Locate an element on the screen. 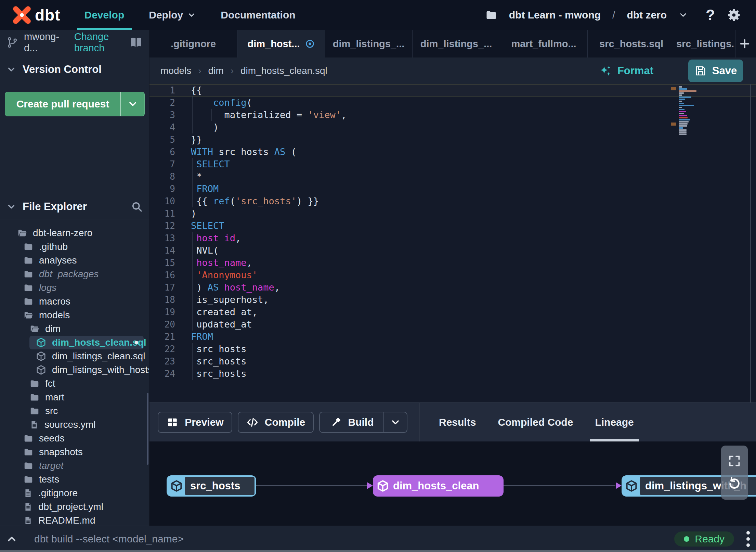 Image resolution: width=756 pixels, height=552 pixels. environment-name: dbt zero is located at coordinates (647, 15).